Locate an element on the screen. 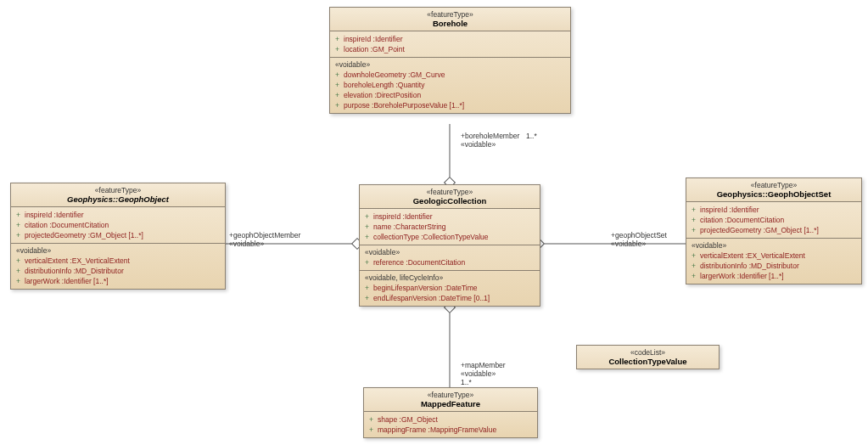 This screenshot has height=445, width=868. borehole-name: Borehole is located at coordinates (450, 24).